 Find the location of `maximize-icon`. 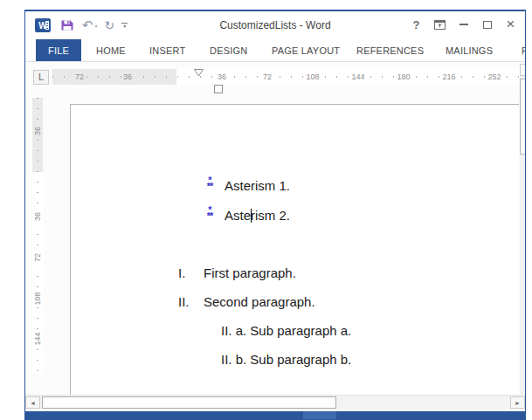

maximize-icon is located at coordinates (487, 24).